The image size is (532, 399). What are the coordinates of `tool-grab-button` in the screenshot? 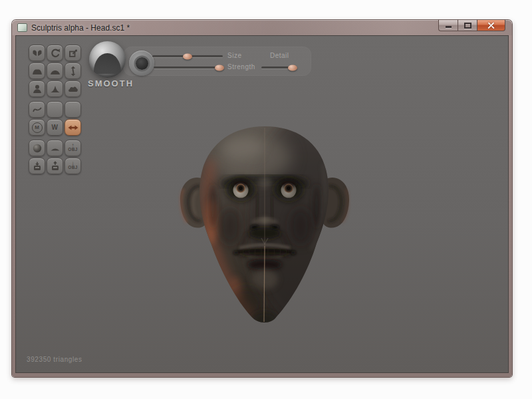 It's located at (73, 70).